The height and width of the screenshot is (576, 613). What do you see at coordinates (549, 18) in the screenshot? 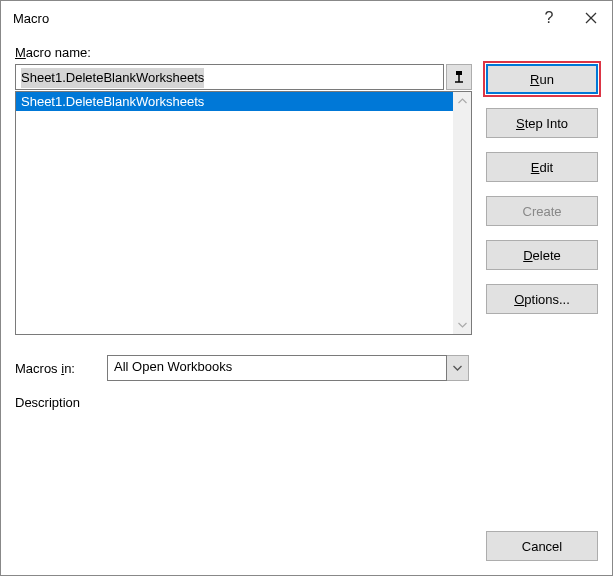
I see `help-button: ?` at bounding box center [549, 18].